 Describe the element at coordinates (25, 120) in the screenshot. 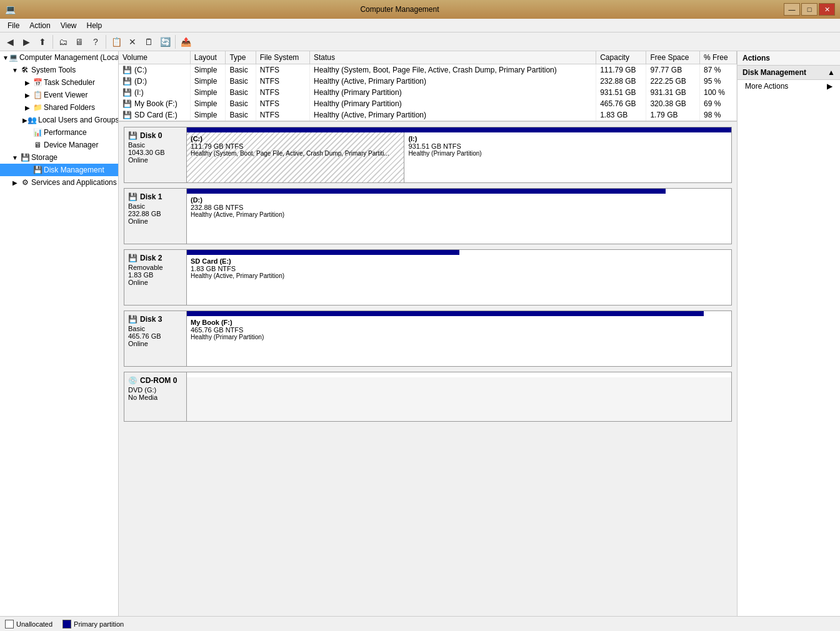

I see `local-users-toggle: ▶` at that location.